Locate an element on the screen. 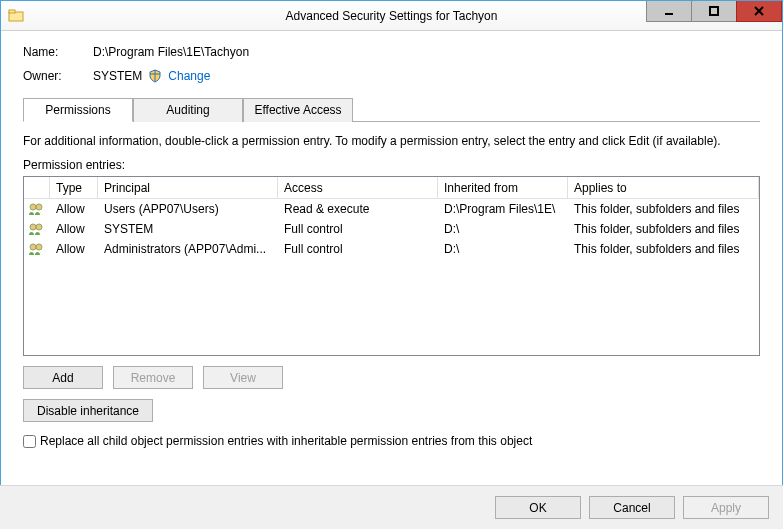  ok-button: OK is located at coordinates (538, 508).